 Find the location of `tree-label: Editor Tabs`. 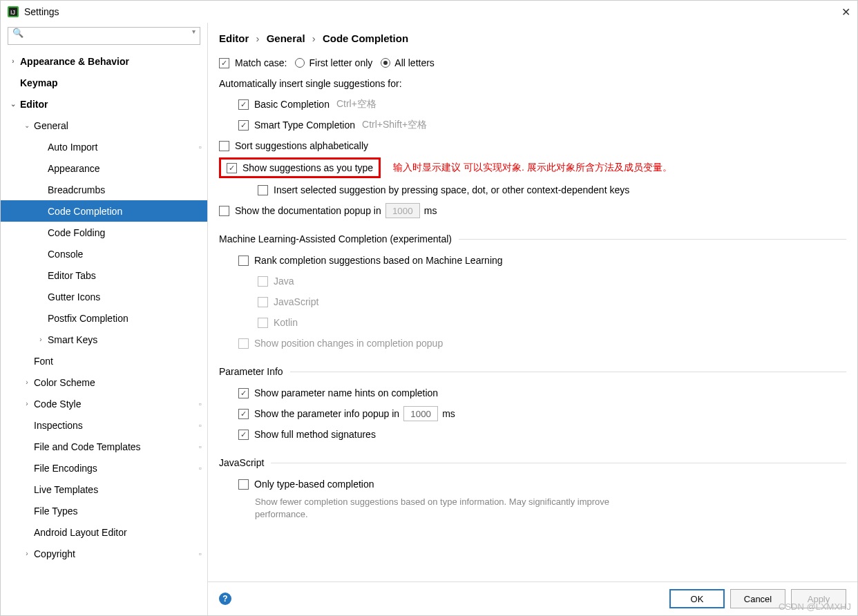

tree-label: Editor Tabs is located at coordinates (72, 276).